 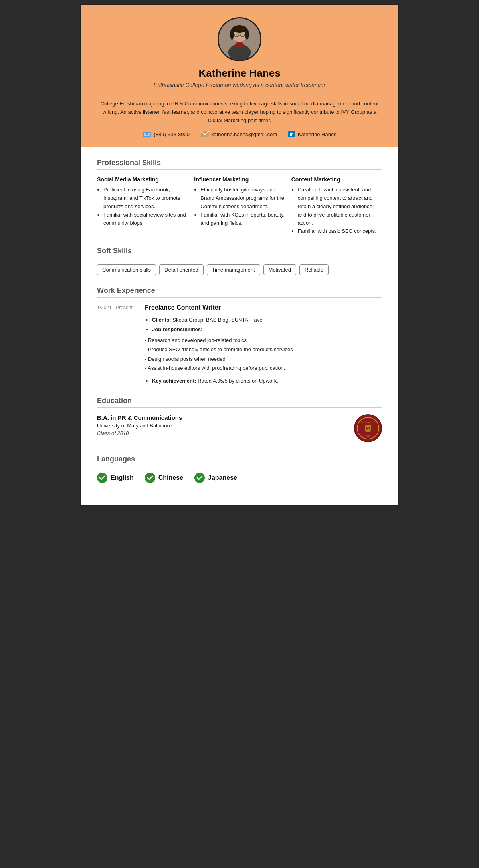 I want to click on edu-left: B.A. in PR & Communications University o…, so click(x=140, y=425).